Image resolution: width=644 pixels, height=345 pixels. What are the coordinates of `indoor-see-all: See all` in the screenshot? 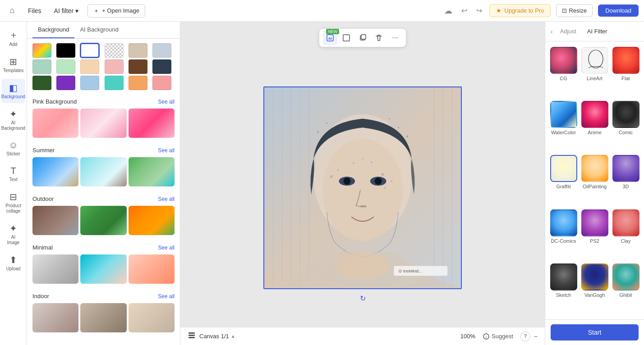 It's located at (166, 296).